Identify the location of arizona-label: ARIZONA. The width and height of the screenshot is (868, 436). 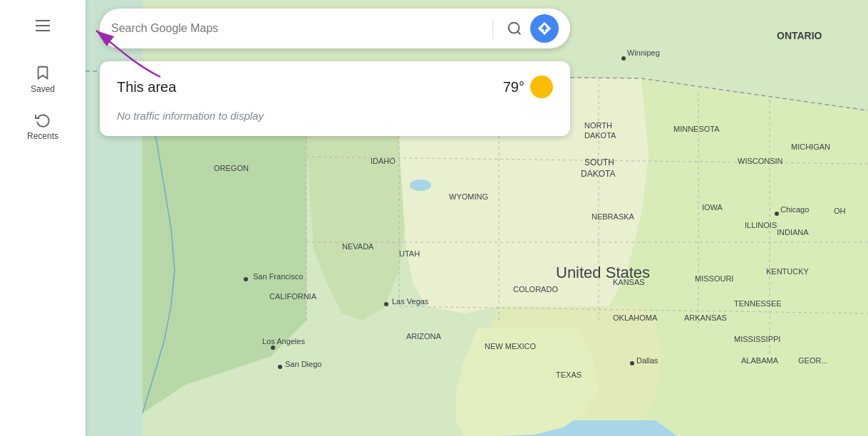
(424, 336).